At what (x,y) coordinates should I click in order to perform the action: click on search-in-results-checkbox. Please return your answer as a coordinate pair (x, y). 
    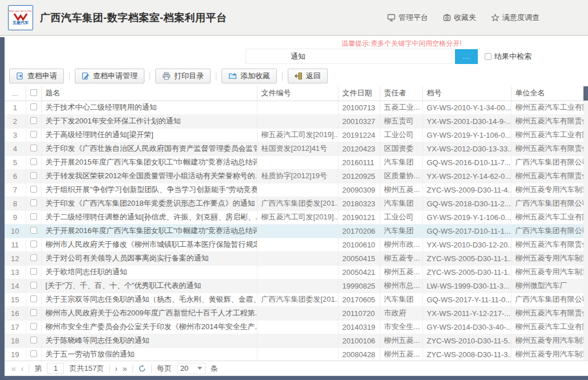
    Looking at the image, I should click on (488, 57).